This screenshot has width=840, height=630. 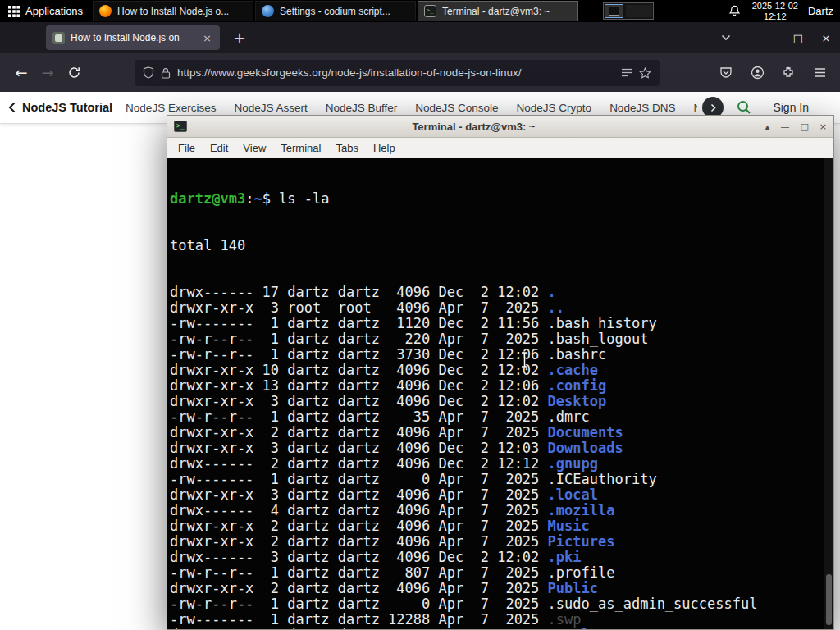 I want to click on terminal-menu-help: Help, so click(x=384, y=148).